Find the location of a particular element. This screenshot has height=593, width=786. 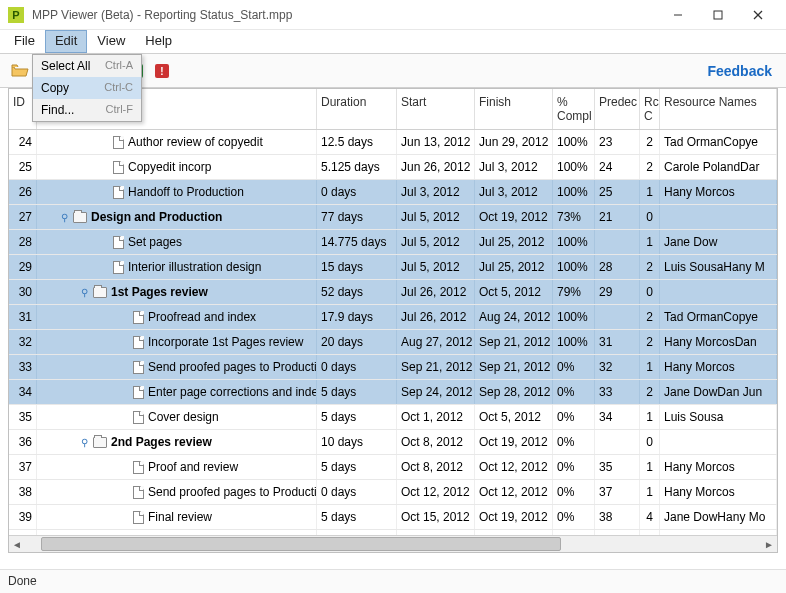

table-row: 35Cover design5 daysOct 1, 2012Oct 5, 20… is located at coordinates (393, 418).